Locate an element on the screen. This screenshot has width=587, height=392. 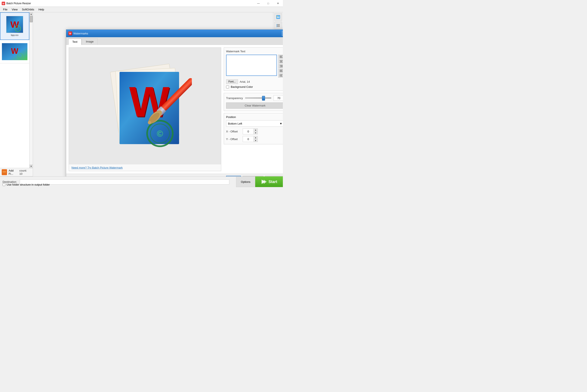
dialog-footer: OK Отмена Справка is located at coordinates (175, 175).